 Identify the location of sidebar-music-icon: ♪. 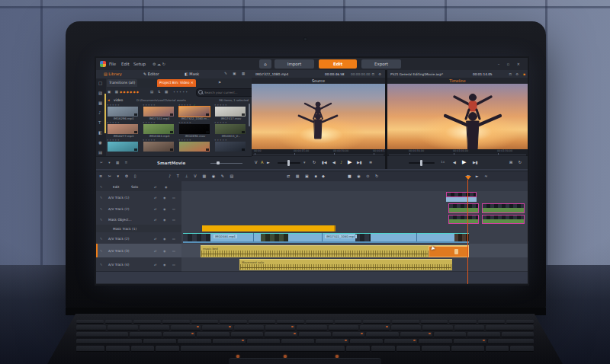
(100, 113).